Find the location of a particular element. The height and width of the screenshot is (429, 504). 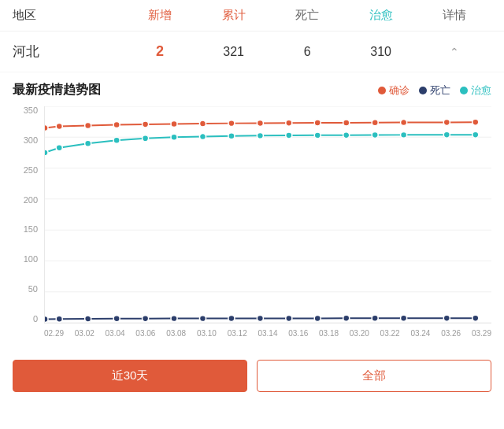

recover-value: 310 is located at coordinates (381, 52).